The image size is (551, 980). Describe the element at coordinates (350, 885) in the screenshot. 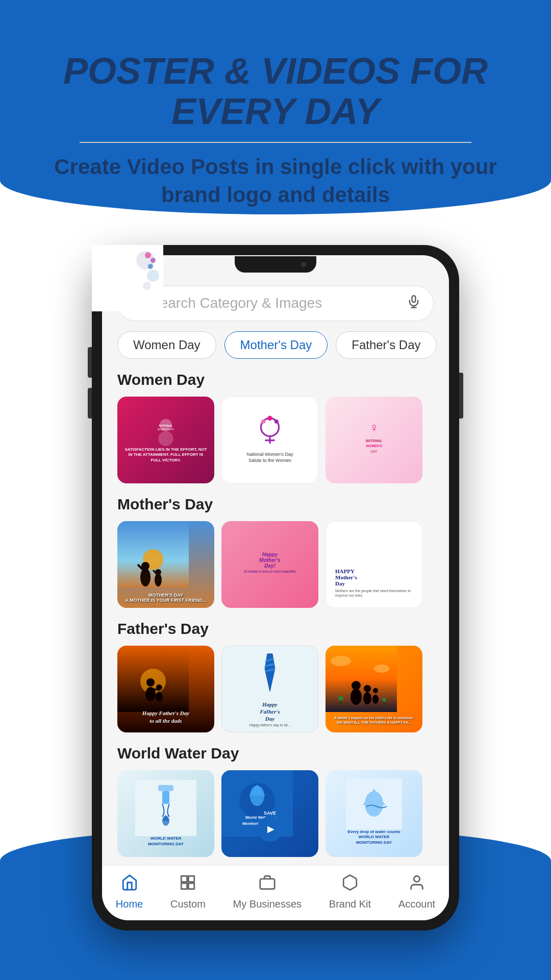

I see `brand-kit-icon` at that location.